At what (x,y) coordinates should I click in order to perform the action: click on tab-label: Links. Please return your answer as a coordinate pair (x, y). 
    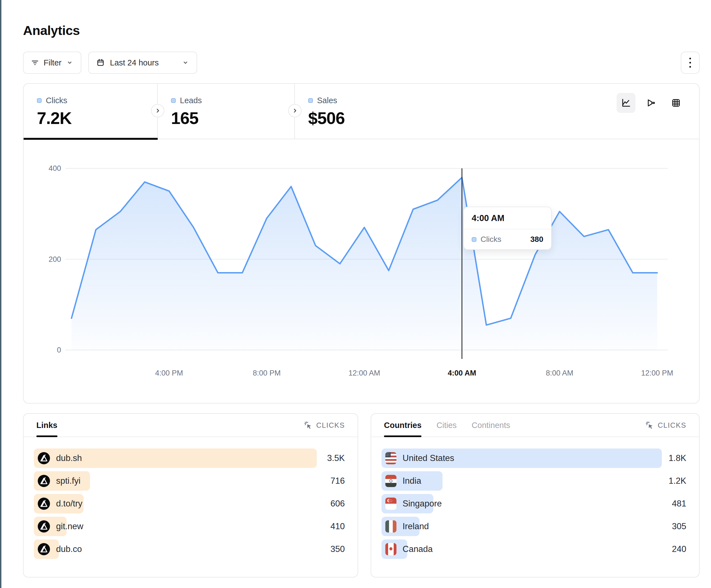
    Looking at the image, I should click on (47, 426).